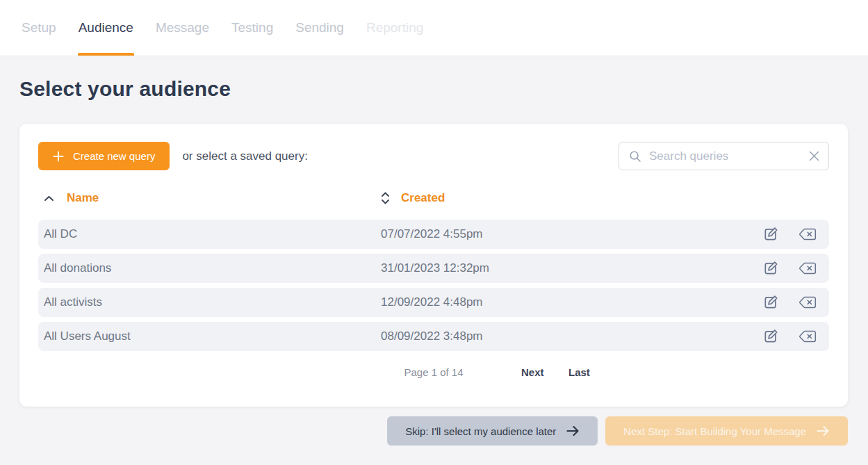 The image size is (868, 465). What do you see at coordinates (222, 28) in the screenshot?
I see `wizard-tabs: Setup Audience Message Testing Sending R…` at bounding box center [222, 28].